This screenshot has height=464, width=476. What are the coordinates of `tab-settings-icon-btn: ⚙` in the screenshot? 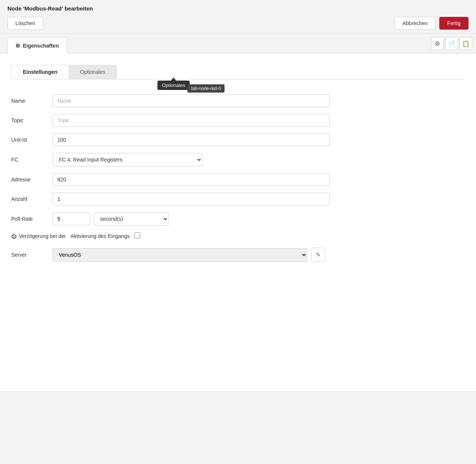 It's located at (437, 43).